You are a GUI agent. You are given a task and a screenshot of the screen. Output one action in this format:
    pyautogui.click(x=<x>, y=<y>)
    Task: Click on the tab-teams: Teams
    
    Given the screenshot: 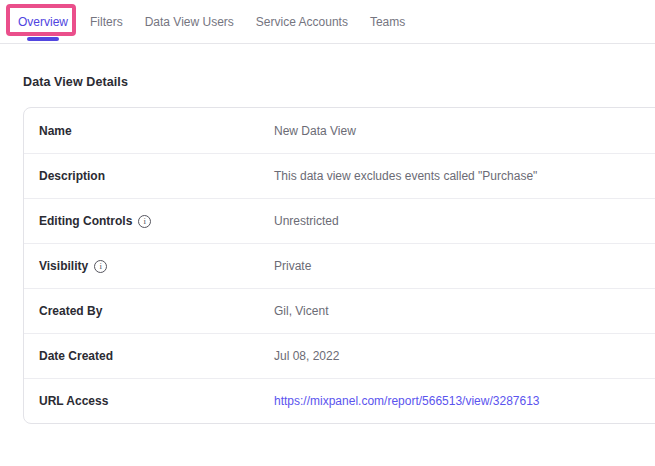 What is the action you would take?
    pyautogui.click(x=388, y=22)
    